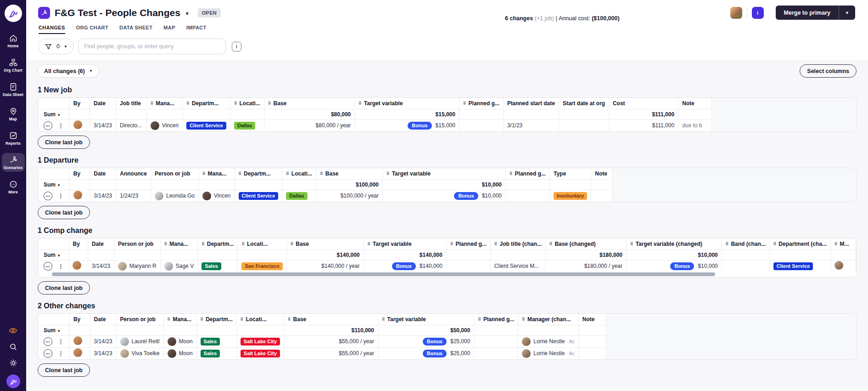  Describe the element at coordinates (13, 65) in the screenshot. I see `sidebar-item-org-chart: Org Chart` at that location.